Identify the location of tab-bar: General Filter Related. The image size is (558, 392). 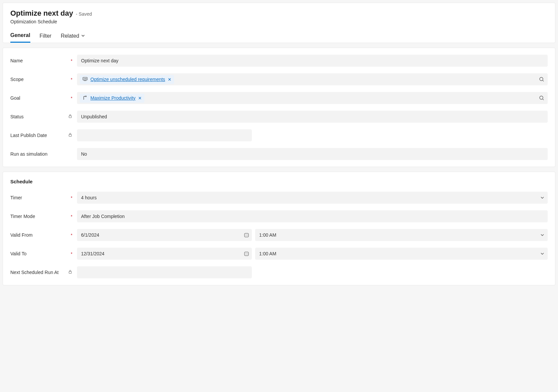
(279, 37).